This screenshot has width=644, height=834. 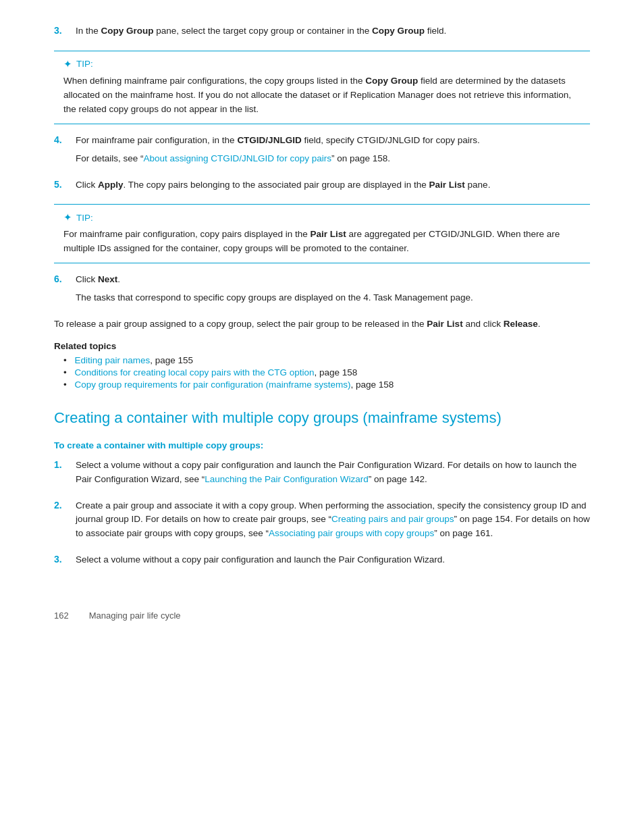 What do you see at coordinates (327, 385) in the screenshot?
I see `related-topic-item-3: Copy group requirements for pair configu…` at bounding box center [327, 385].